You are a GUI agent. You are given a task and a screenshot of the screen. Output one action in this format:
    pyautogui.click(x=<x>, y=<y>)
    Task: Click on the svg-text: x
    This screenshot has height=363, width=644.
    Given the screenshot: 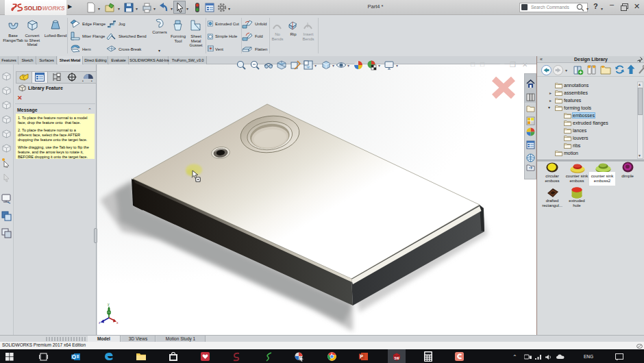 What is the action you would take?
    pyautogui.click(x=118, y=323)
    